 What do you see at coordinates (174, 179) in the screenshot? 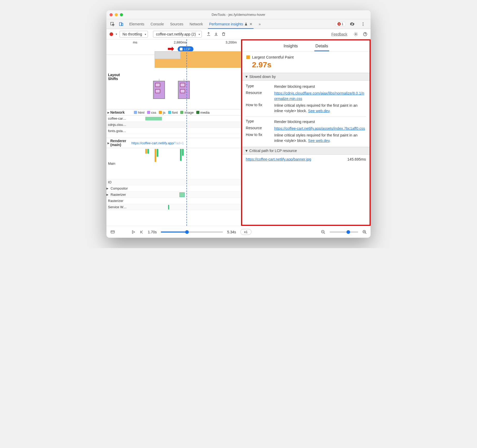
I see `tracks: Main IO ▶Compositor ▶Rasterizer Rasteriz…` at bounding box center [174, 179].